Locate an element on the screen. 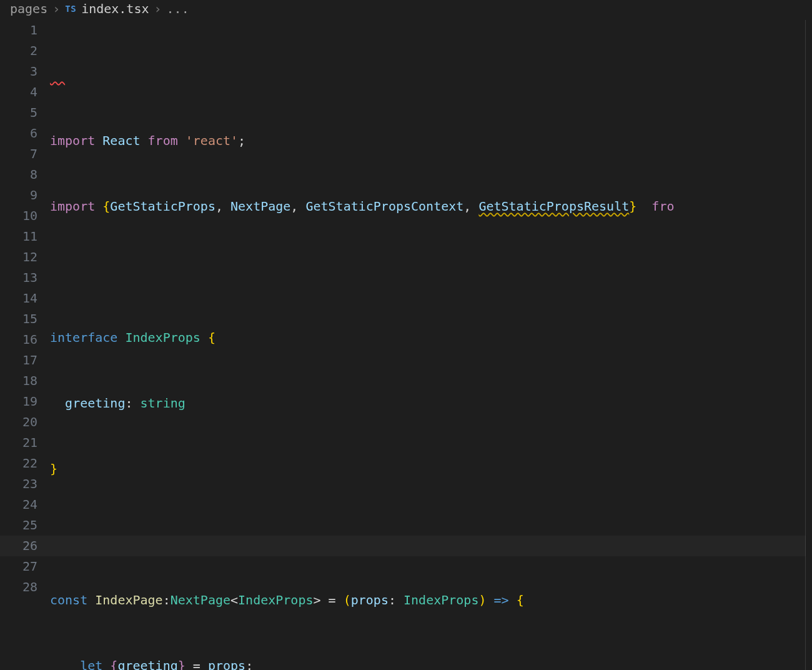 The image size is (812, 670). token-var: greeting is located at coordinates (147, 664).